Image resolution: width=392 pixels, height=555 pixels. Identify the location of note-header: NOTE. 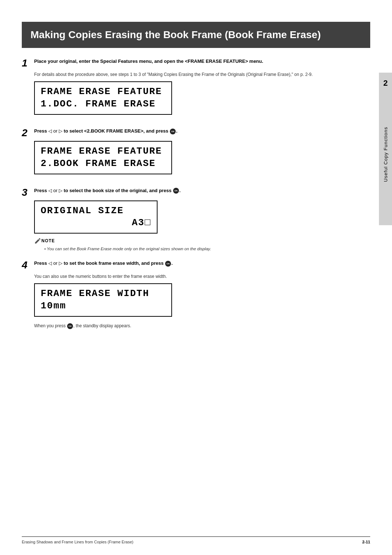
(202, 241).